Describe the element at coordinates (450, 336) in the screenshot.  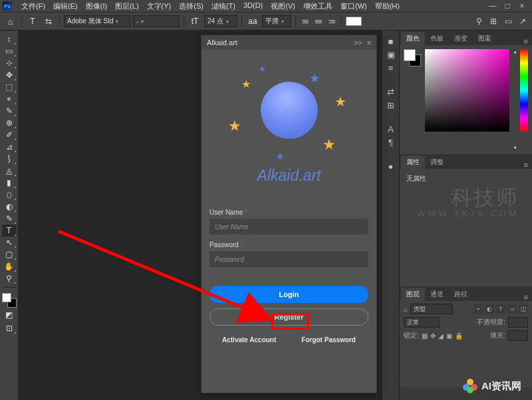
I see `lock-transparency-icon: ▣` at that location.